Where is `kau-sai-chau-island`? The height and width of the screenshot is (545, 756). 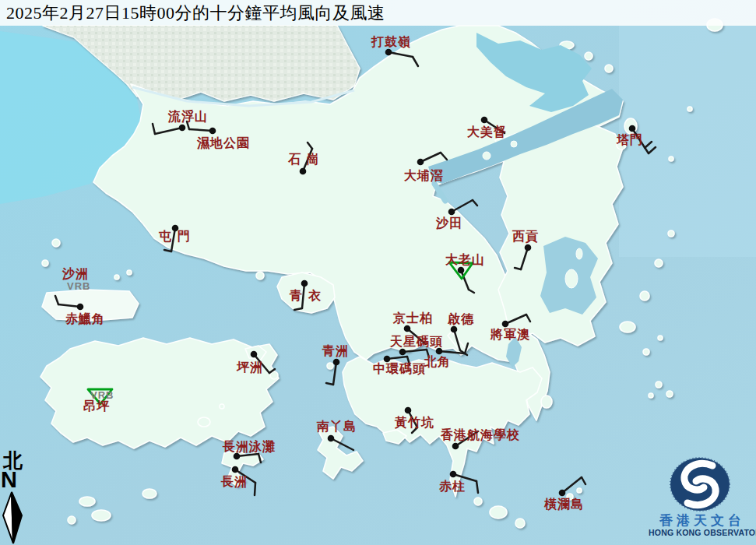 kau-sai-chau-island is located at coordinates (571, 279).